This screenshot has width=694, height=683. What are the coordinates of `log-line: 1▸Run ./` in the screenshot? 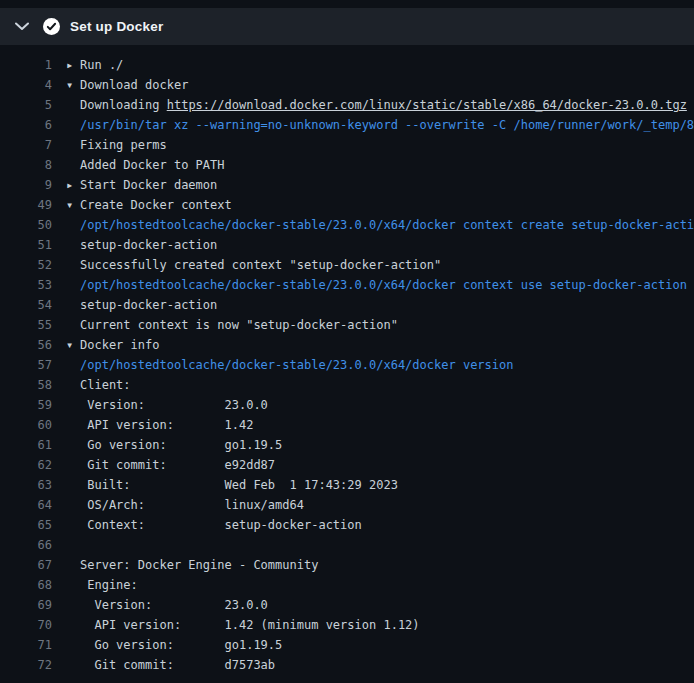 It's located at (347, 65).